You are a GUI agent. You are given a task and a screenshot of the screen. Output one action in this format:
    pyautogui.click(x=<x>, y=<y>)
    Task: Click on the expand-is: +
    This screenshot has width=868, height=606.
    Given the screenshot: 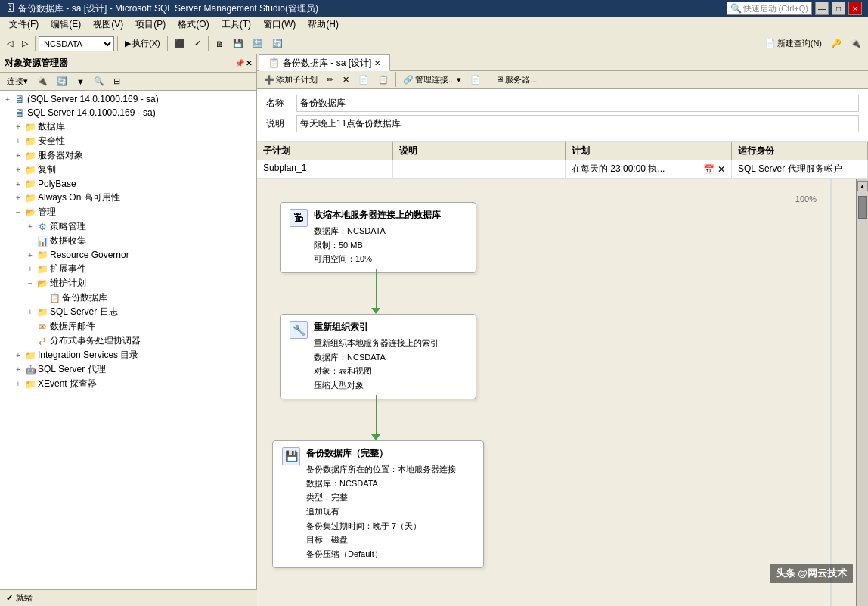 What is the action you would take?
    pyautogui.click(x=18, y=356)
    